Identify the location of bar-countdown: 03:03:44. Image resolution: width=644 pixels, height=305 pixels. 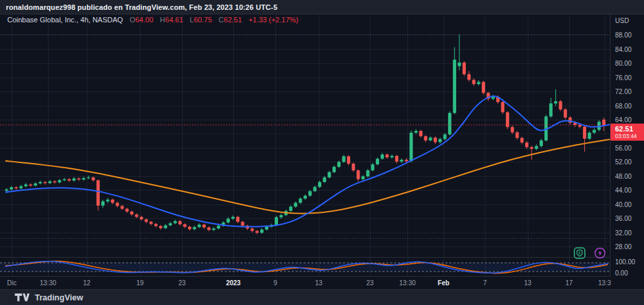
(630, 136).